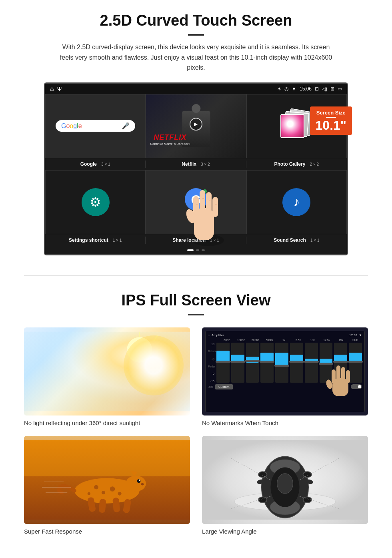 The image size is (392, 558). I want to click on eq-area: 10 Balance ◁) Fader 0 -10, so click(285, 363).